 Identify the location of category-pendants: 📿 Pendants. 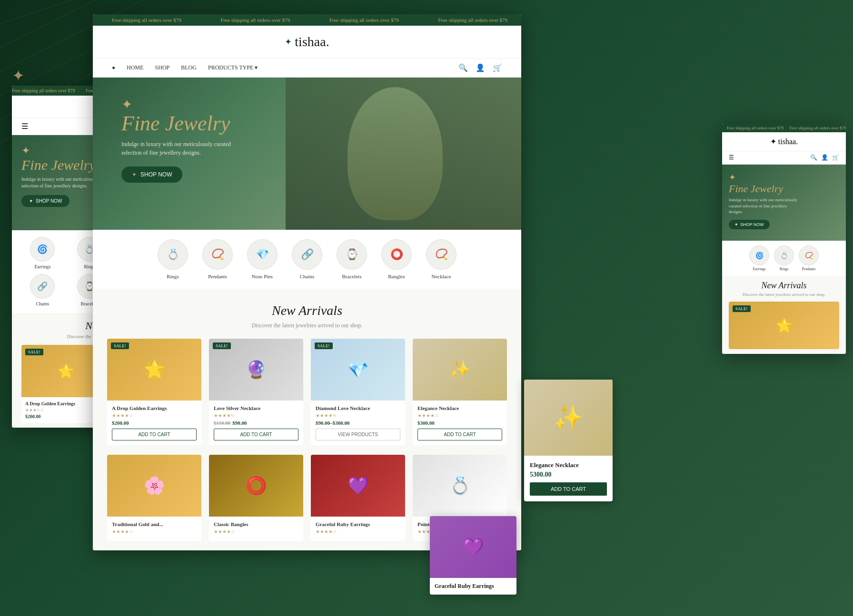
(218, 259).